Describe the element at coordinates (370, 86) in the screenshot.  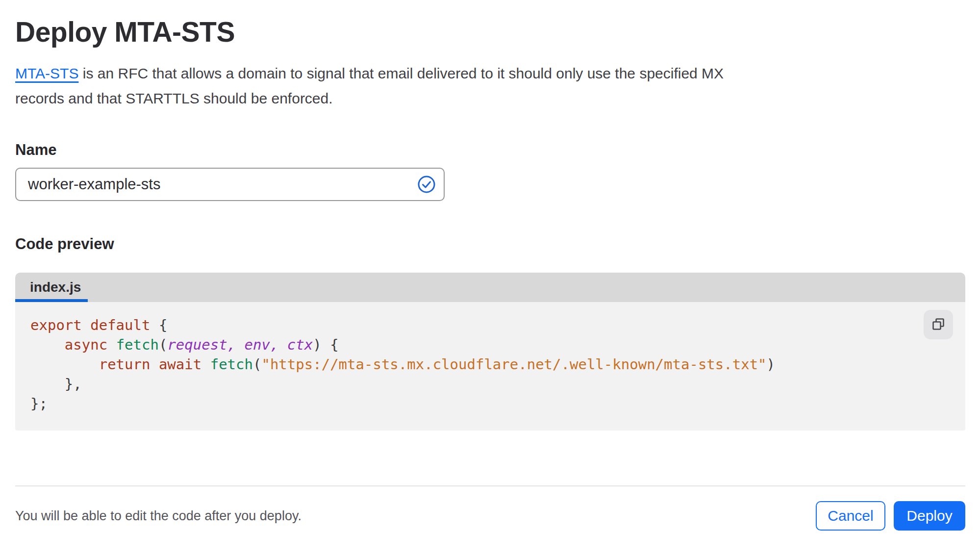
I see `intro-rest-text: is an RFC that allows a domain to signal…` at that location.